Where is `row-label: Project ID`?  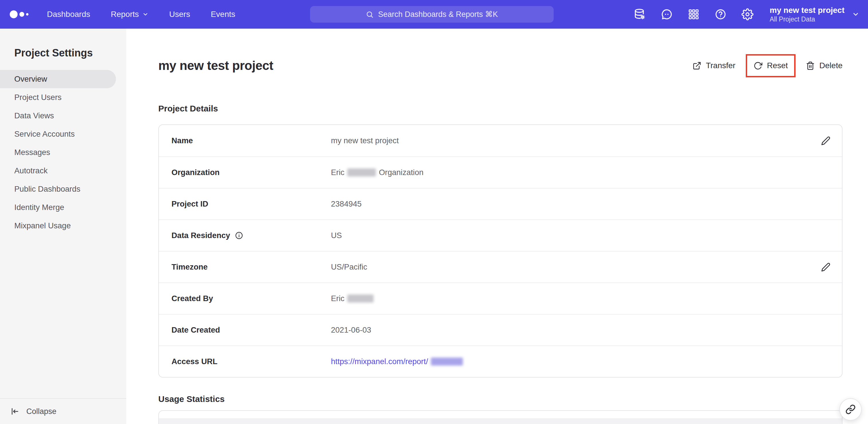
row-label: Project ID is located at coordinates (251, 204).